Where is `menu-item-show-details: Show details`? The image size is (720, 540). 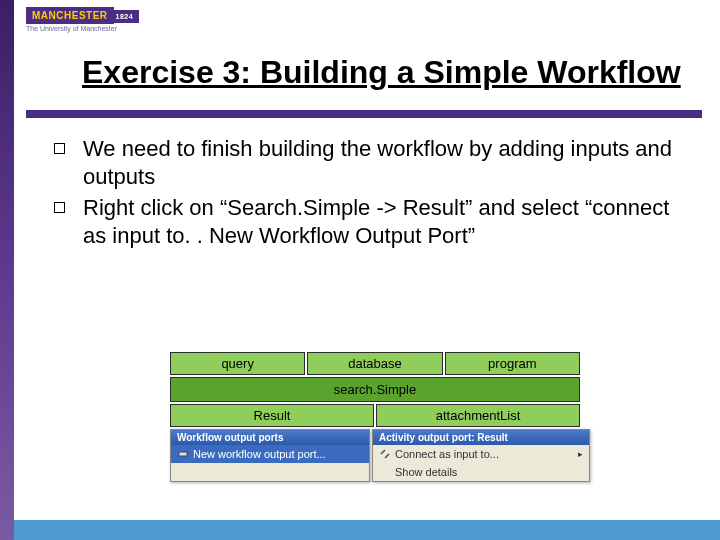 menu-item-show-details: Show details is located at coordinates (481, 472).